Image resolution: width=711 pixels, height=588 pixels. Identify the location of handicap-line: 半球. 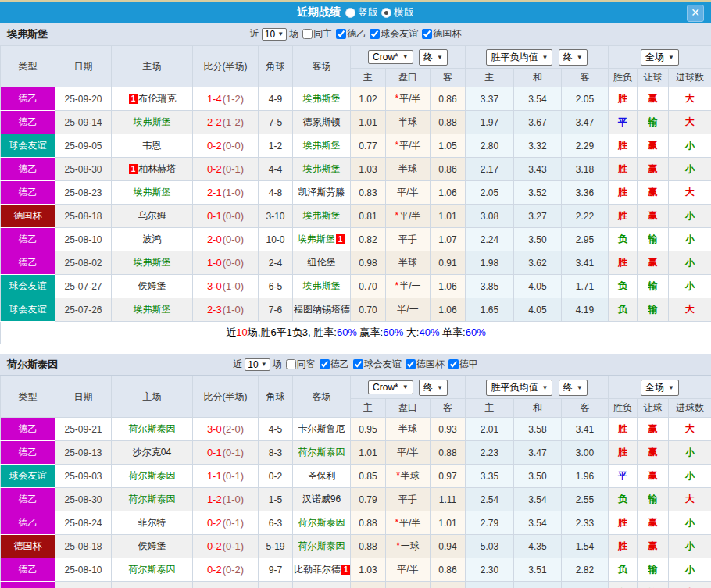
(408, 429).